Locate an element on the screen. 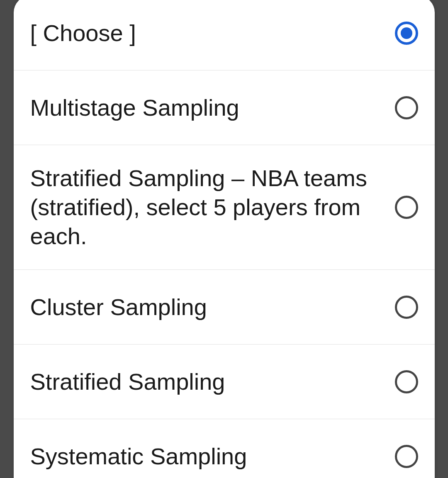  dropdown-option-cluster: Cluster Sampling is located at coordinates (224, 307).